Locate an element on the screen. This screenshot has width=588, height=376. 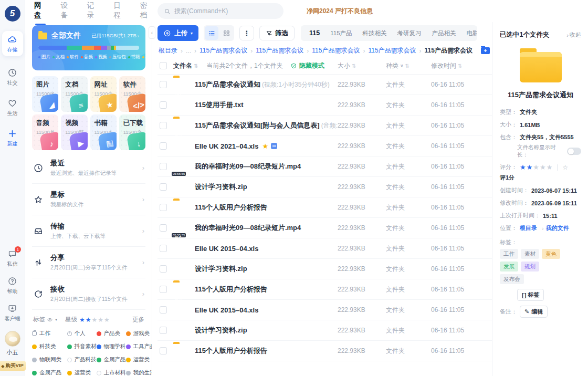
top-nav-tab: 网盘 is located at coordinates (40, 11).